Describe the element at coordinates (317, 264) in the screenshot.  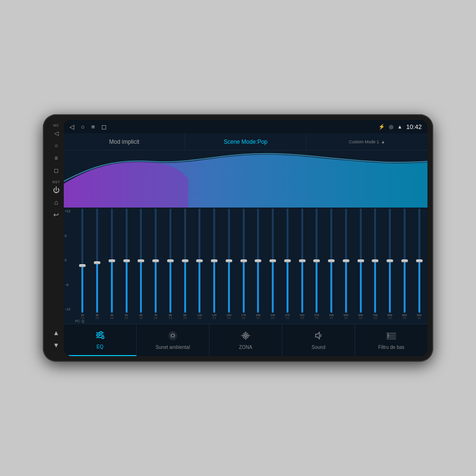
I see `slider-col-375: 3752.2` at that location.